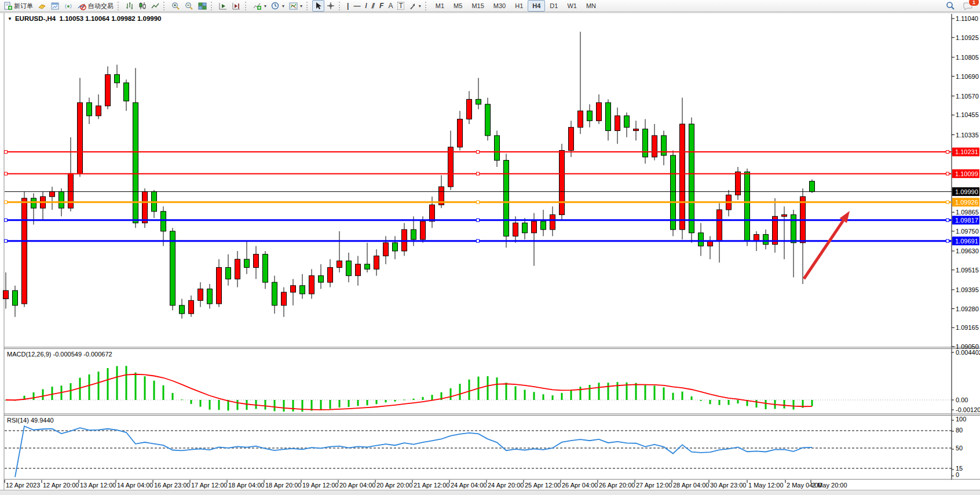 This screenshot has width=980, height=495. I want to click on chart-symbol-title: ▼ EURUSD-,H4 1.10053 1.10064 1.09982 1.0…, so click(85, 19).